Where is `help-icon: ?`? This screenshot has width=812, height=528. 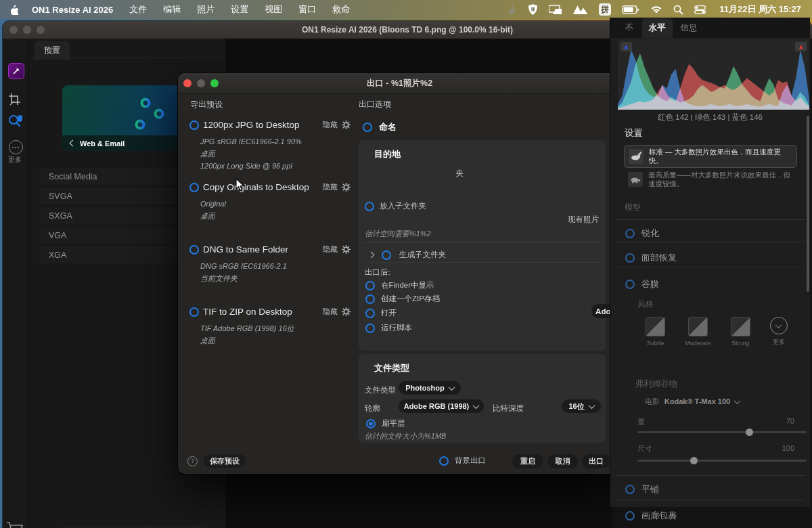
help-icon: ? is located at coordinates (192, 462).